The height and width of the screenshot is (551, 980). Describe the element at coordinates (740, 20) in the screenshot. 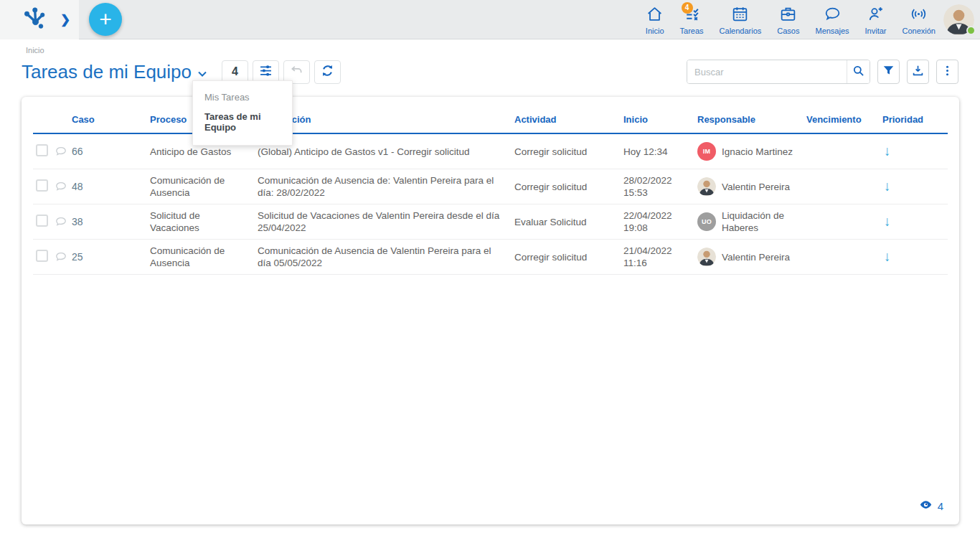

I see `nav-calendarios: Calendarios` at that location.